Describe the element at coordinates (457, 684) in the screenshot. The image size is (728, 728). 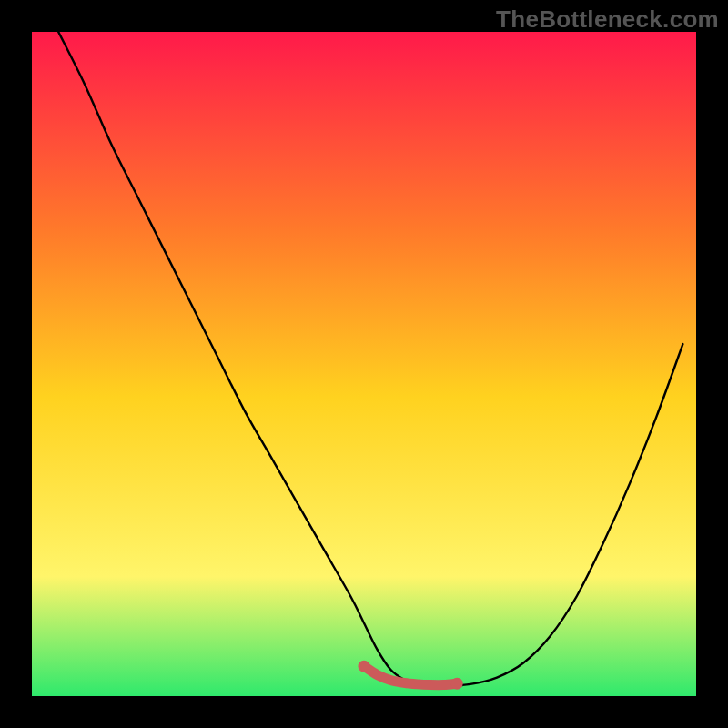
I see `optimal-range-end-dot` at that location.